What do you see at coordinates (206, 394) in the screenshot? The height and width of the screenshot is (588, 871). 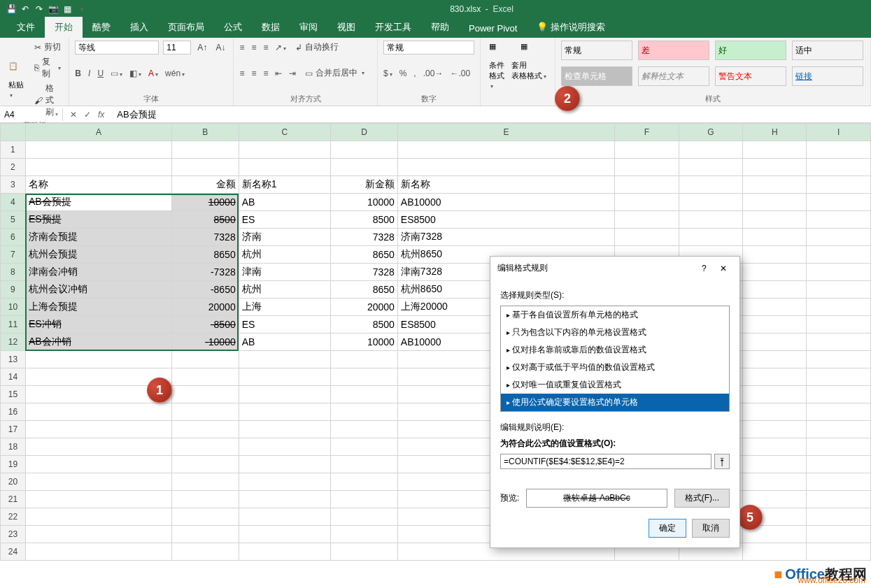 I see `cell-B15` at bounding box center [206, 394].